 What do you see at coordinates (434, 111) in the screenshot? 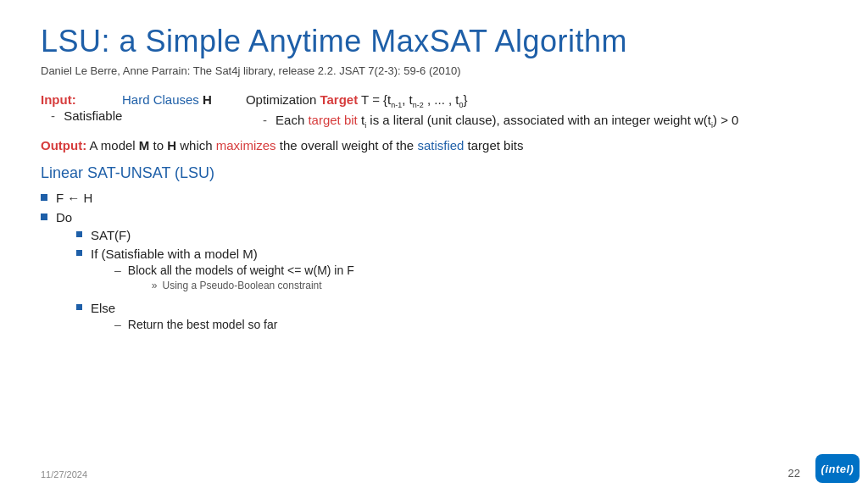
I see `input-section: Input: Hard Clauses H - Satisfiable Opti…` at bounding box center [434, 111].